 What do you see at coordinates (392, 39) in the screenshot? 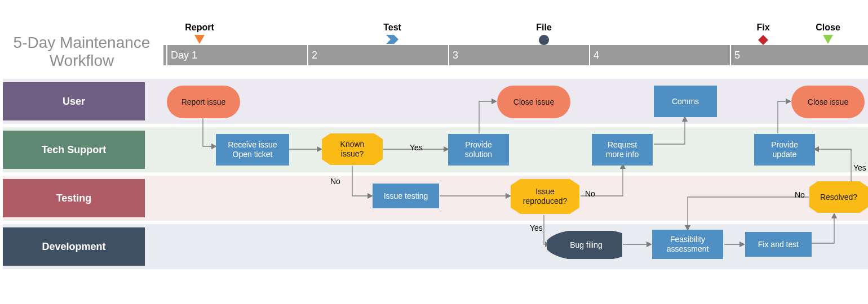
I see `chevron-right-icon` at bounding box center [392, 39].